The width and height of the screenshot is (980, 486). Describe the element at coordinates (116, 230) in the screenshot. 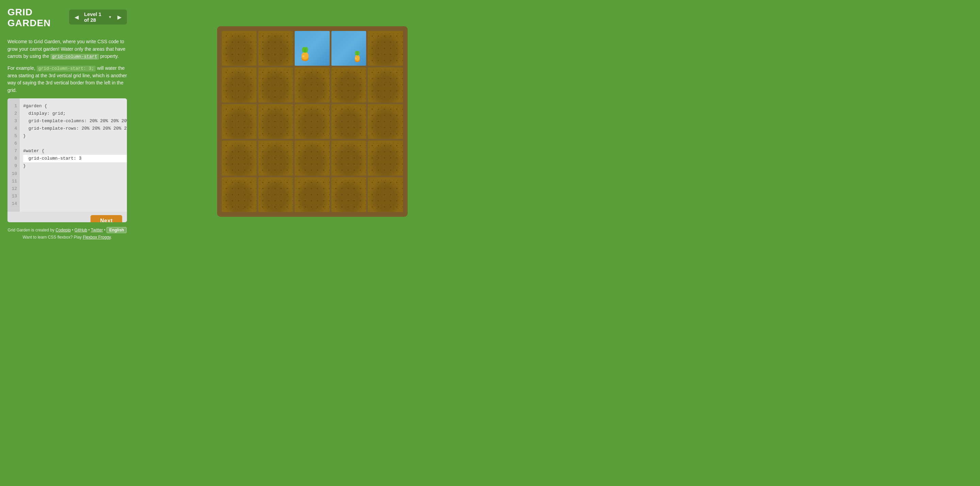

I see `language-button: English` at that location.